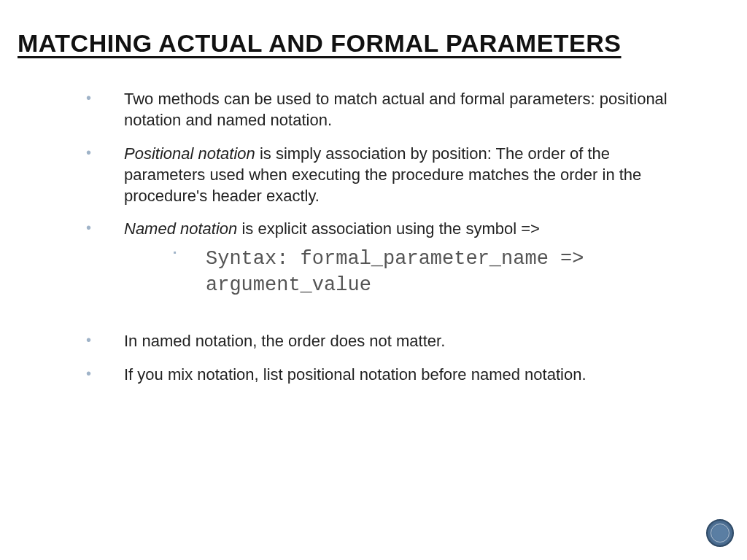 The image size is (747, 560). What do you see at coordinates (386, 341) in the screenshot?
I see `bullet-item: In named notation, the order does not ma…` at bounding box center [386, 341].